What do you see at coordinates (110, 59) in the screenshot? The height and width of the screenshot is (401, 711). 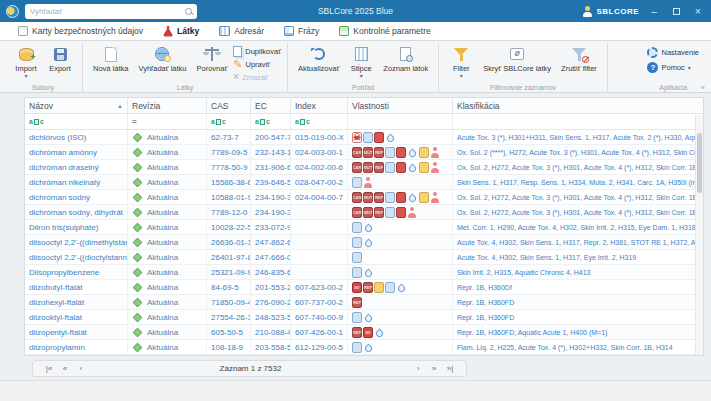 I see `new-substance-button: Nová látka` at bounding box center [110, 59].